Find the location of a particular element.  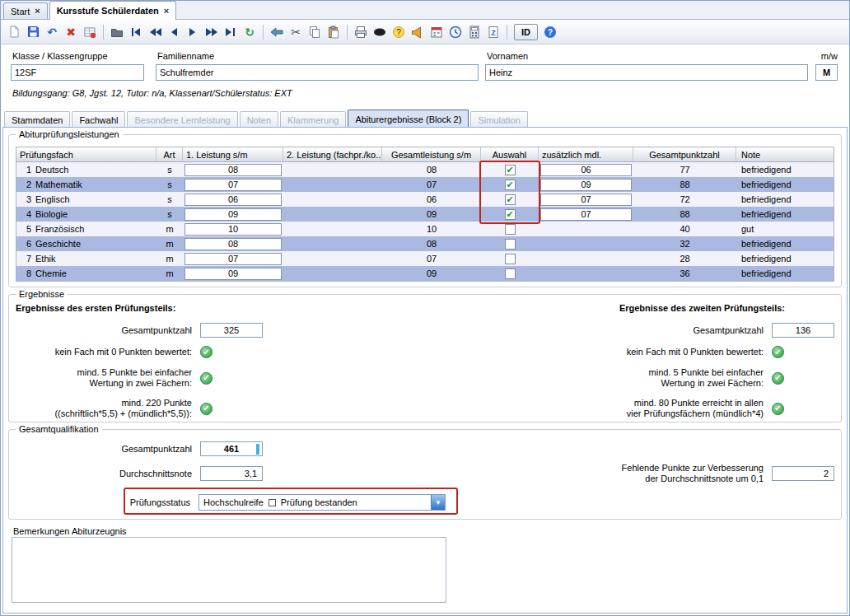

second-part-points-field: 136 is located at coordinates (803, 330).